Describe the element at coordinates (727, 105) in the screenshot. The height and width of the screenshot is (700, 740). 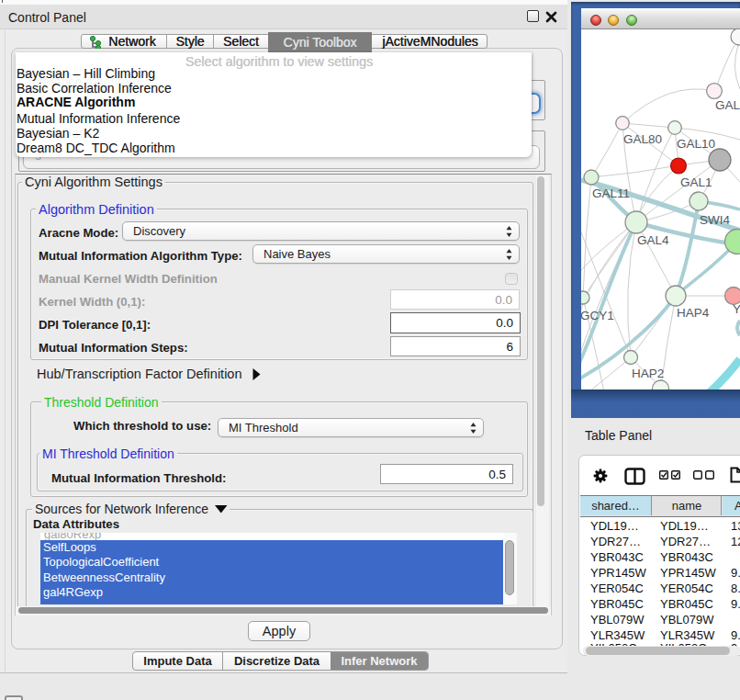
I see `svg-text: GAL7` at that location.